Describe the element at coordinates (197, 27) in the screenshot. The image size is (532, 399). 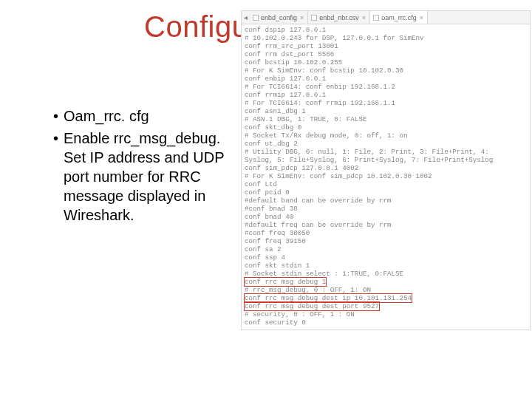
I see `page-title: Configu` at that location.